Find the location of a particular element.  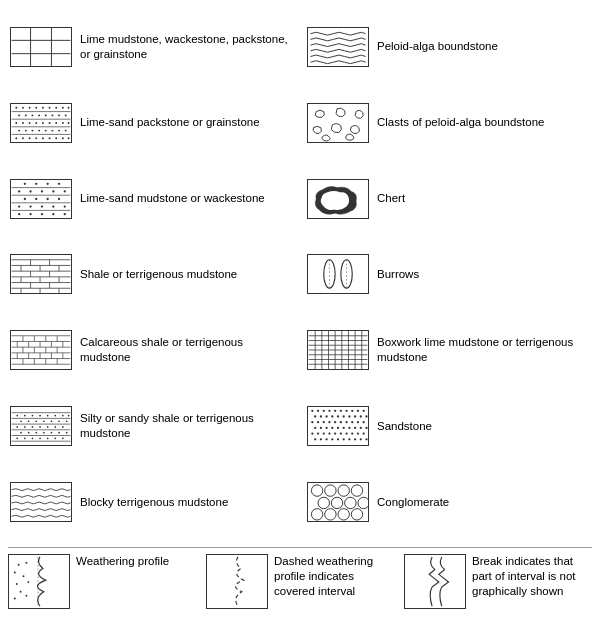

legend-item-lime-sand-mudstone: Lime-sand mudstone or wackestone is located at coordinates (152, 199).